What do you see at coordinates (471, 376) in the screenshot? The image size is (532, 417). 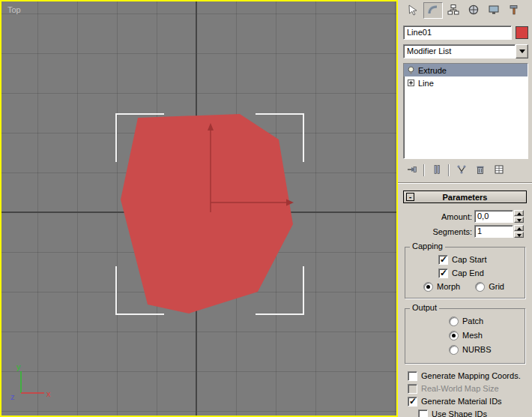 I see `generate-mapping-coords-label: Generate Mapping Coords.` at bounding box center [471, 376].